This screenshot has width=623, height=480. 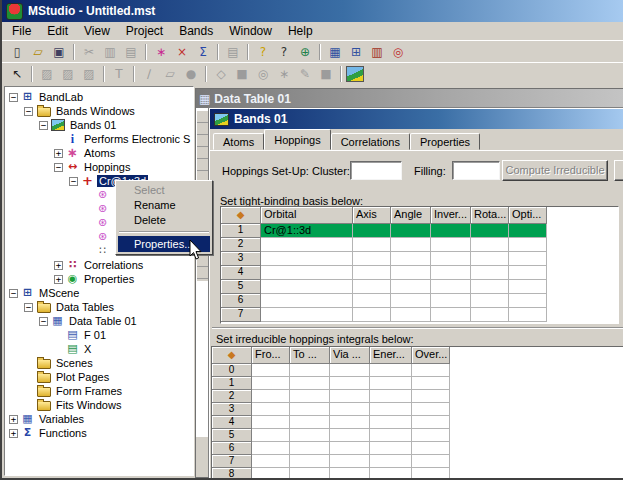 What do you see at coordinates (528, 216) in the screenshot?
I see `column-header: Opti...` at bounding box center [528, 216].